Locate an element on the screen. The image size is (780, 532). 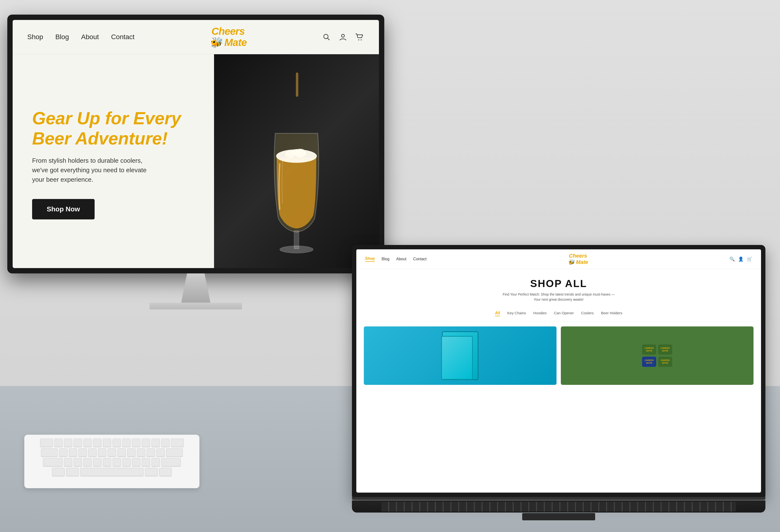
filter-hoodies: Hoodies is located at coordinates (540, 313).